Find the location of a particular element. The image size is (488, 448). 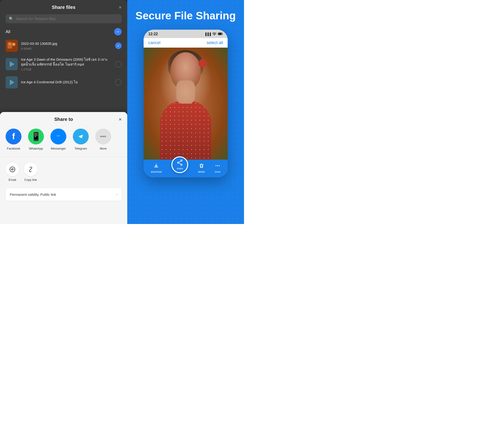

share-label: share is located at coordinates (180, 168).